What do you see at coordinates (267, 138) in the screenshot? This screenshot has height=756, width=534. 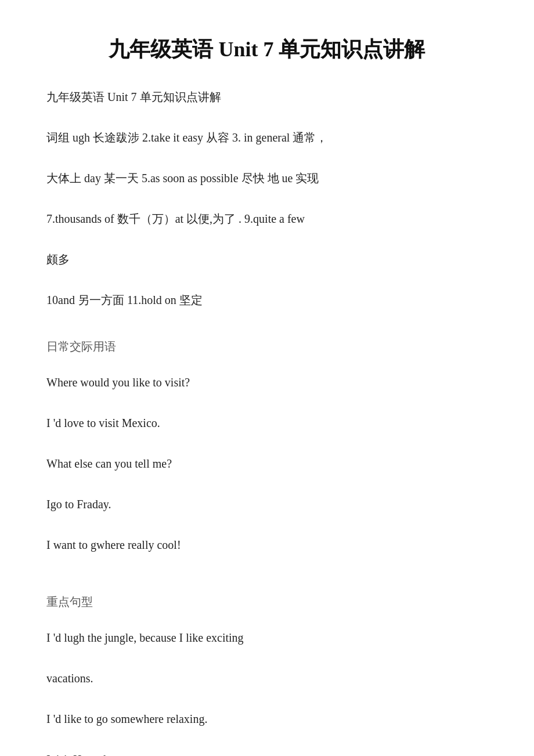 I see `content-block: 词组 ugh 长途跋涉 2.take it easy 从容 3. in gene…` at bounding box center [267, 138].